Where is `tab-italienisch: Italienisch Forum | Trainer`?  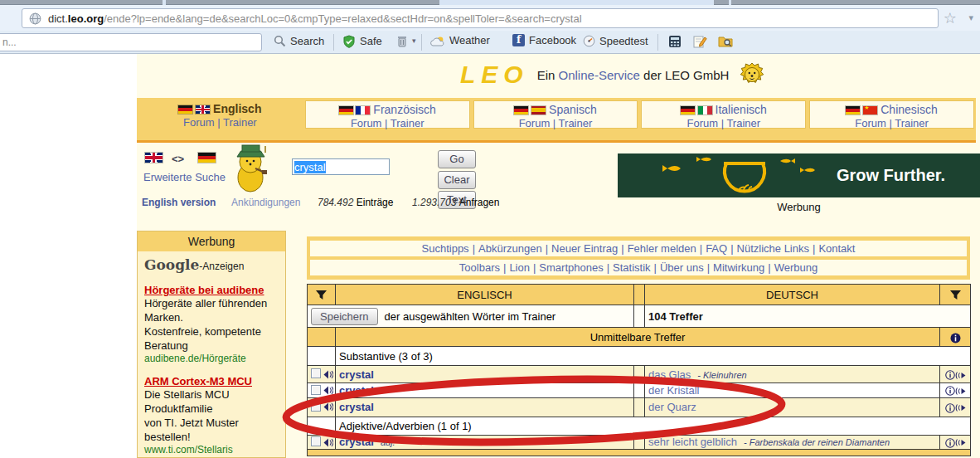
tab-italienisch: Italienisch Forum | Trainer is located at coordinates (723, 114).